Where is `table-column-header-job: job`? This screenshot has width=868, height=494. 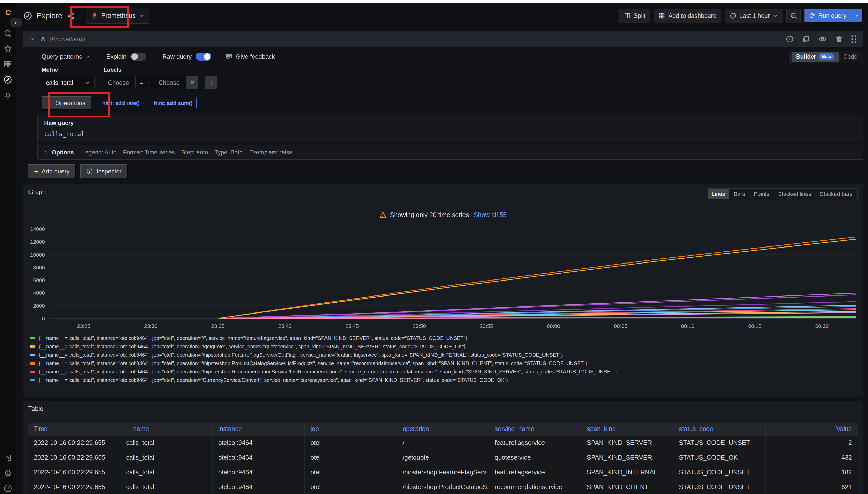
table-column-header-job: job is located at coordinates (351, 429).